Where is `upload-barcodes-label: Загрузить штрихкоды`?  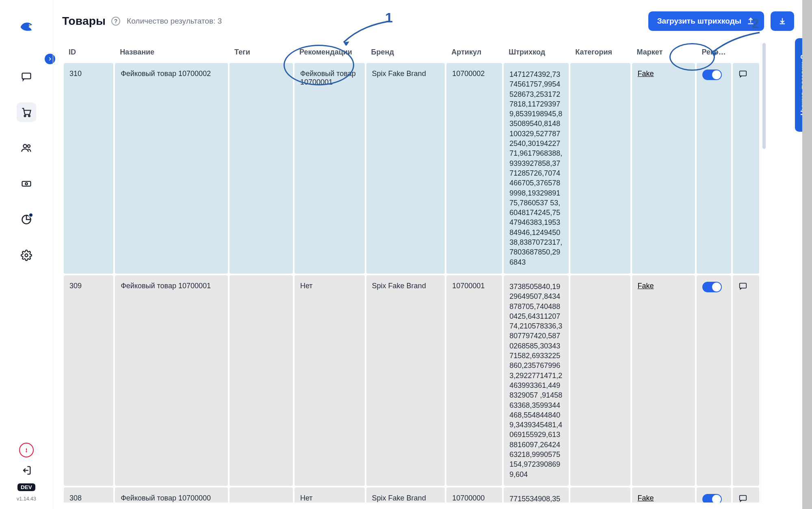 upload-barcodes-label: Загрузить штрихкоды is located at coordinates (699, 21).